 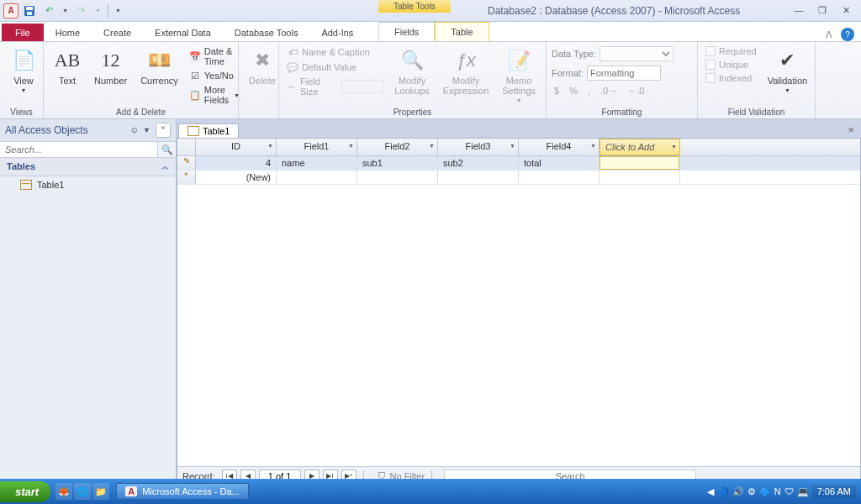 What do you see at coordinates (101, 491) in the screenshot?
I see `folder-icon: 📁` at bounding box center [101, 491].